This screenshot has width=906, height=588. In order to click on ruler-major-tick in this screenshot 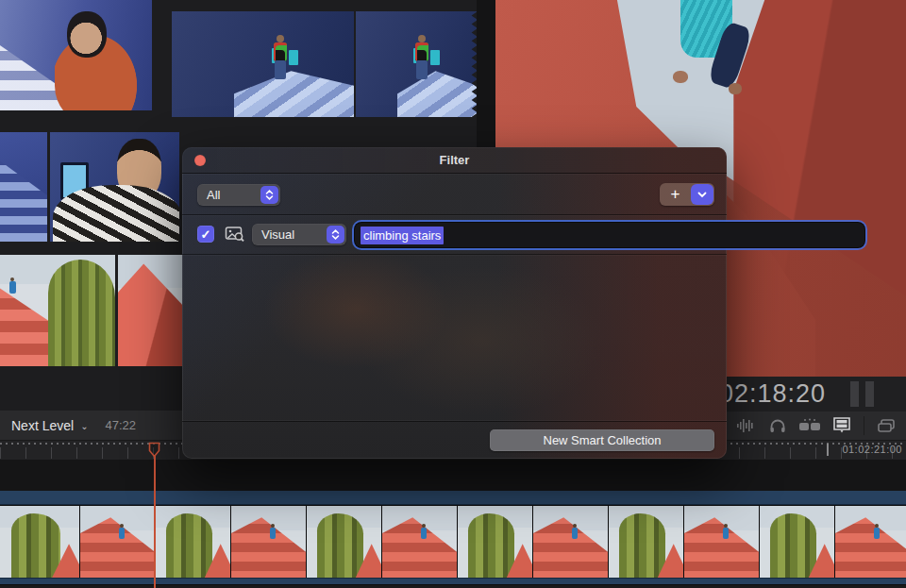, I will do `click(828, 449)`.